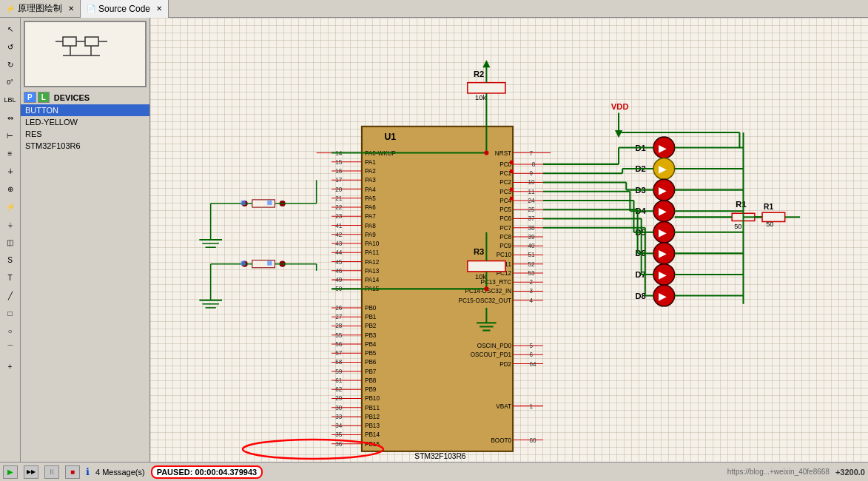 Image resolution: width=868 pixels, height=481 pixels. What do you see at coordinates (10, 472) in the screenshot?
I see `play-button: ▶` at bounding box center [10, 472].